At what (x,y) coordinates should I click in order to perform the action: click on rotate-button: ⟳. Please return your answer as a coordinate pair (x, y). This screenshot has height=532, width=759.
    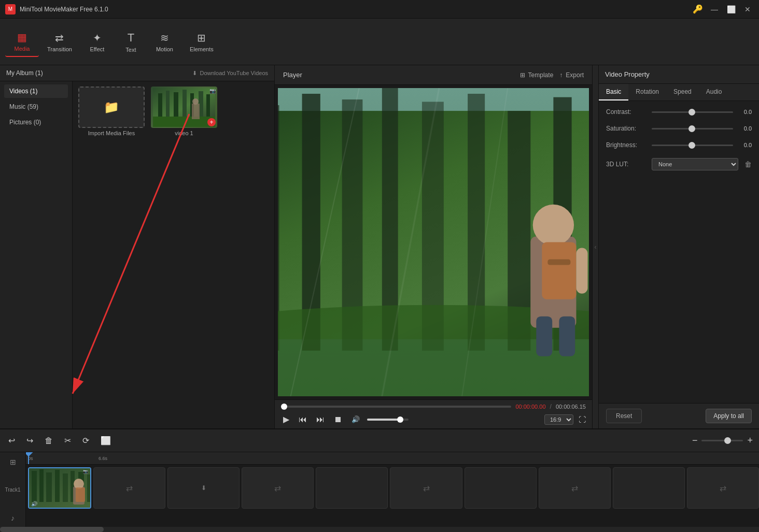
    Looking at the image, I should click on (86, 440).